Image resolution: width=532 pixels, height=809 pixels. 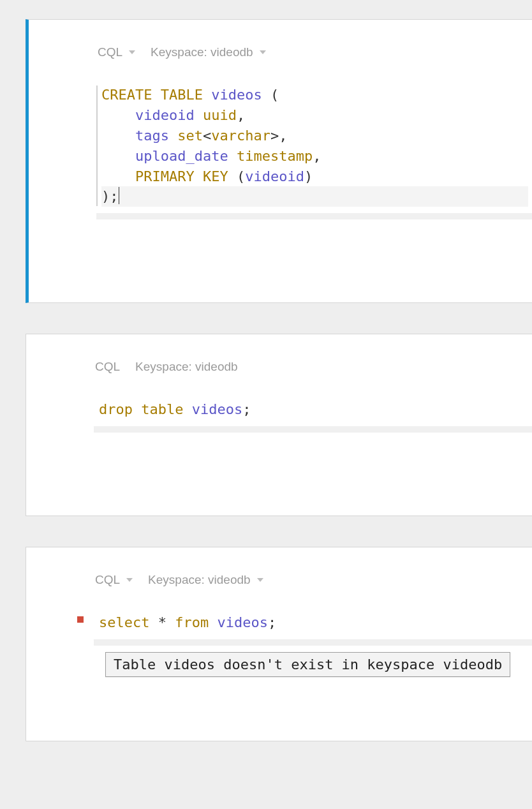 I want to click on code-content: select * from videos;, so click(x=313, y=623).